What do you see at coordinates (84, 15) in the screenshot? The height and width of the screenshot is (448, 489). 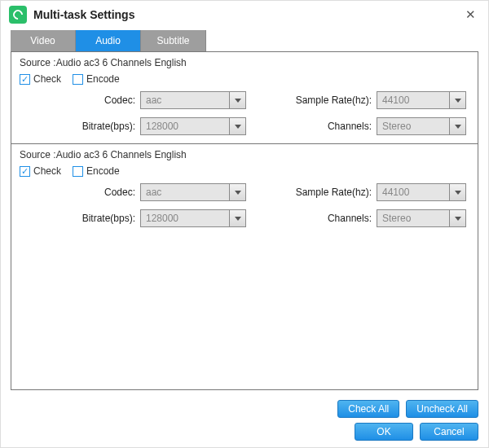 I see `window-title: Multi-task Settings` at bounding box center [84, 15].